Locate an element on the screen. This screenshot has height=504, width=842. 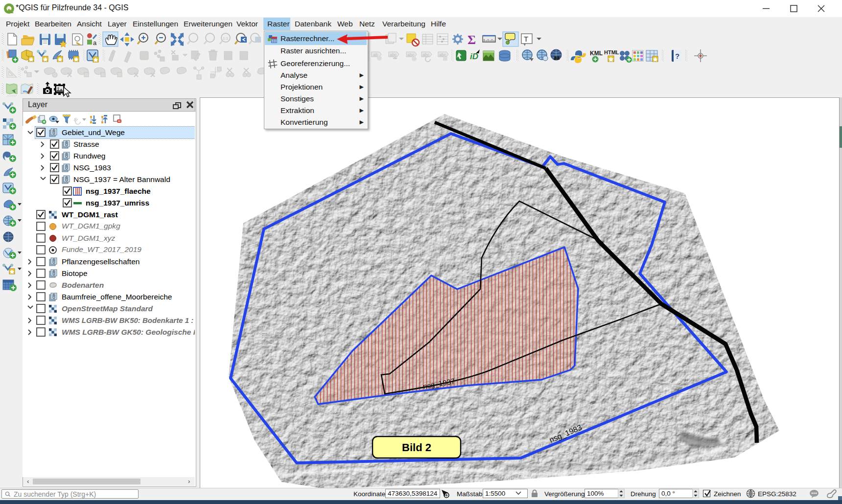
svg-text: Σ is located at coordinates (472, 40).